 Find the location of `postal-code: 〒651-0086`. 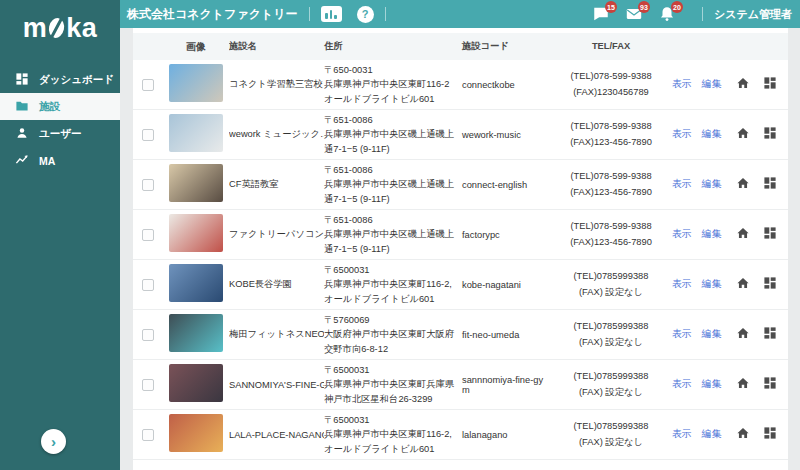

postal-code: 〒651-0086 is located at coordinates (390, 220).